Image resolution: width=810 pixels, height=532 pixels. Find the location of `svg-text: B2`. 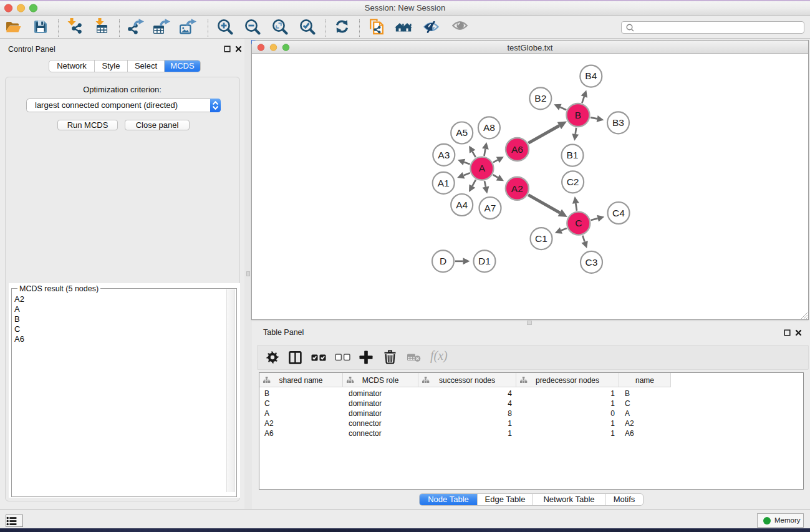

svg-text: B2 is located at coordinates (540, 99).